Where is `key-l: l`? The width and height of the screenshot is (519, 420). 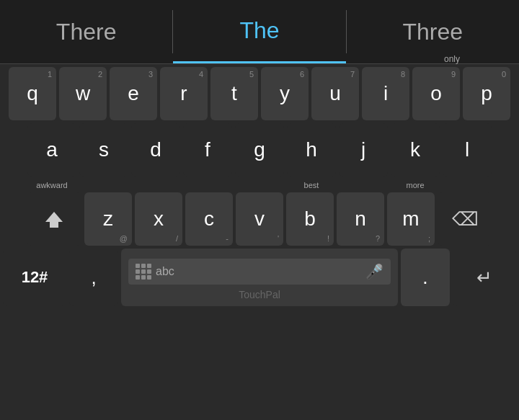 key-l: l is located at coordinates (467, 150).